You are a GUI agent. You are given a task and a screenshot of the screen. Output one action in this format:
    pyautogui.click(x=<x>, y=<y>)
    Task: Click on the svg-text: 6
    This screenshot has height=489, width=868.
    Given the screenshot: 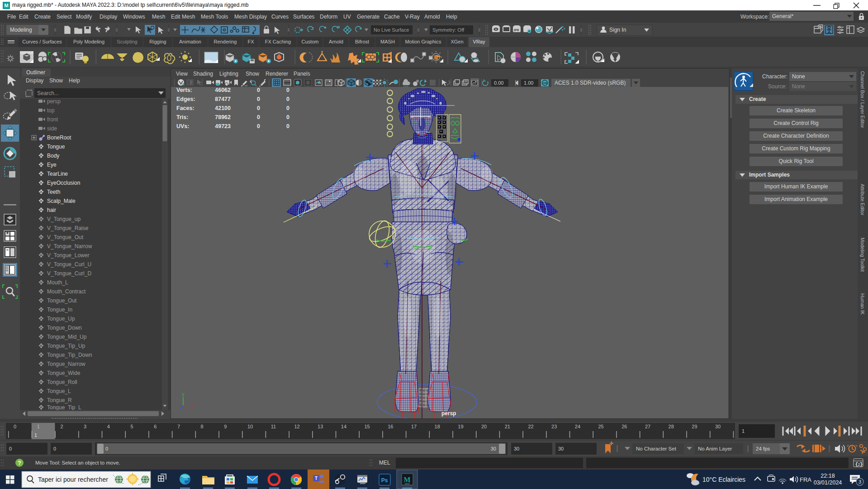 What is the action you would take?
    pyautogui.click(x=155, y=427)
    